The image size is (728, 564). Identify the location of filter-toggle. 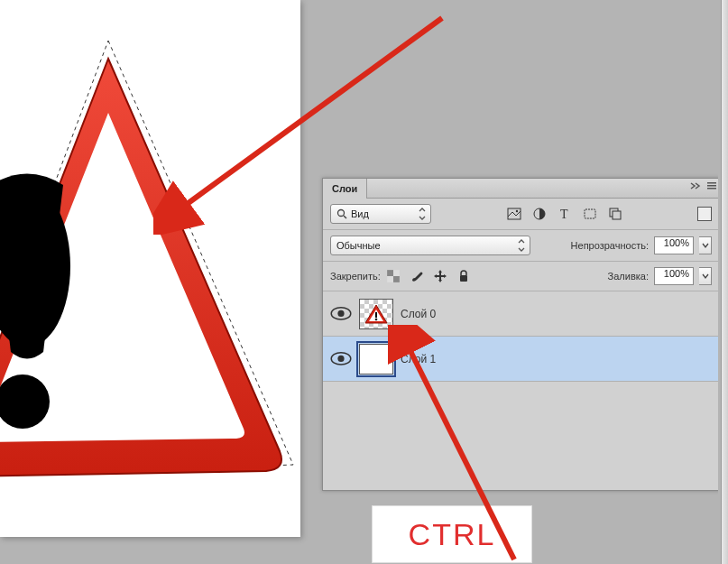
(705, 214).